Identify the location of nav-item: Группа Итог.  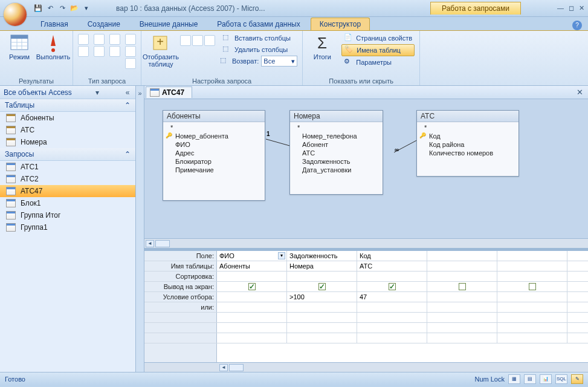
(68, 215).